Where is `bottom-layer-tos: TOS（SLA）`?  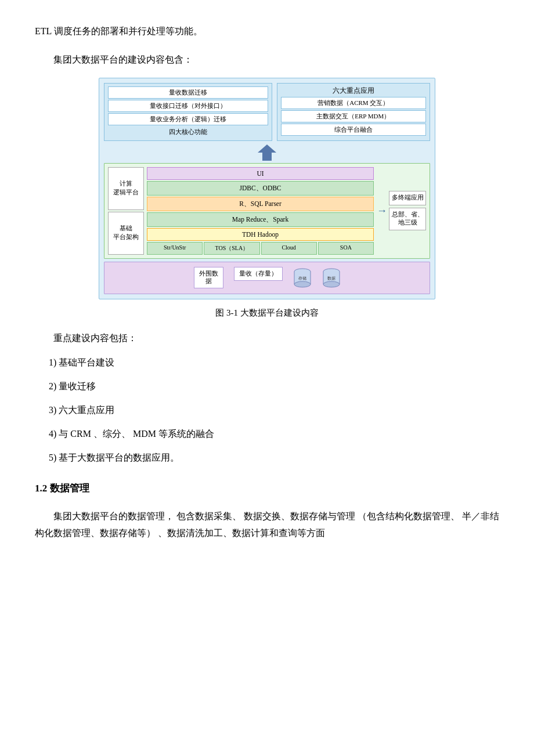 bottom-layer-tos: TOS（SLA） is located at coordinates (232, 248).